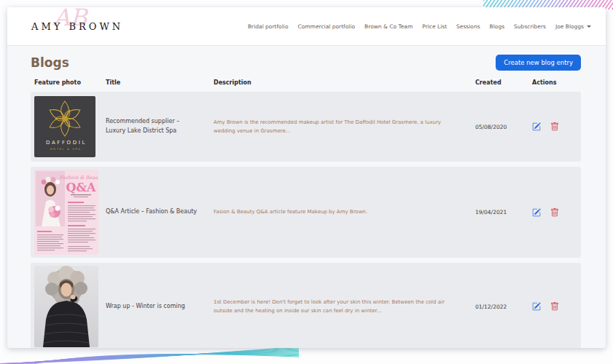 This screenshot has width=613, height=364. What do you see at coordinates (389, 26) in the screenshot?
I see `nav-brown-co-team: Brown & Co Team` at bounding box center [389, 26].